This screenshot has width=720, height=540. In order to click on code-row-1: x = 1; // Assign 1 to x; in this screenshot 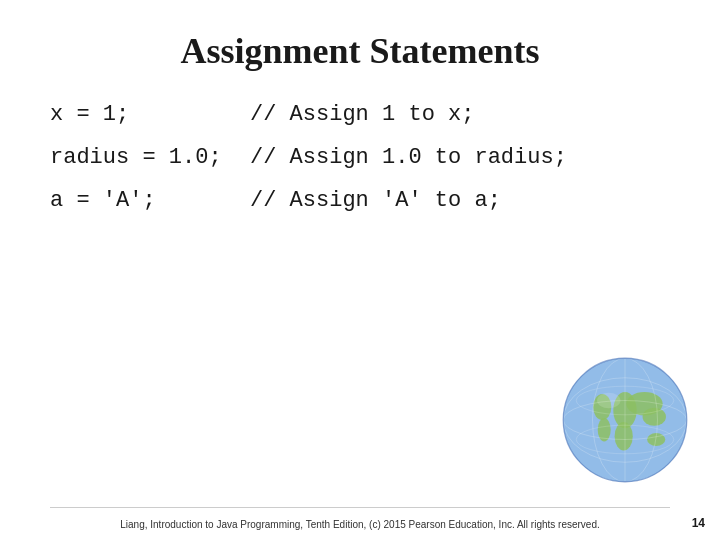, I will do `click(360, 114)`.